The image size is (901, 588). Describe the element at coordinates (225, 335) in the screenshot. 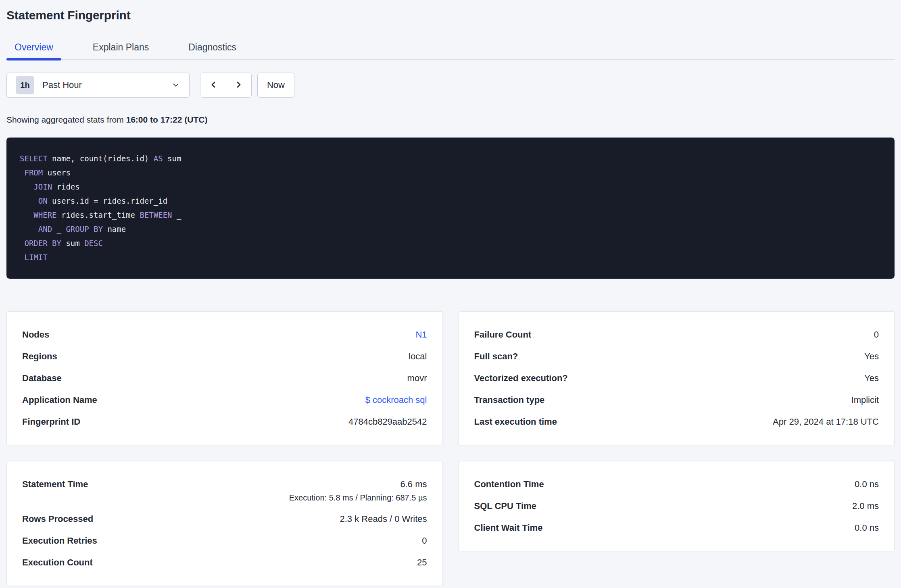

I see `stat-row: Nodes N1` at that location.